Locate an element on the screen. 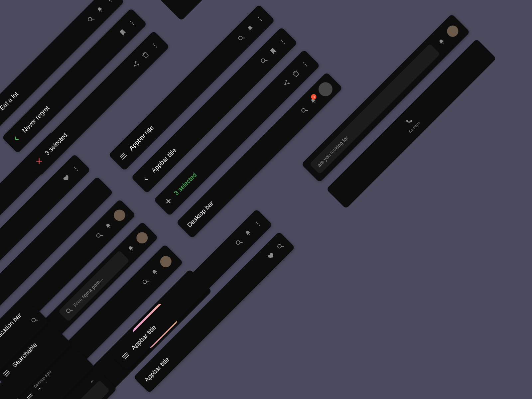  bar-title: Desktop bar is located at coordinates (200, 214).